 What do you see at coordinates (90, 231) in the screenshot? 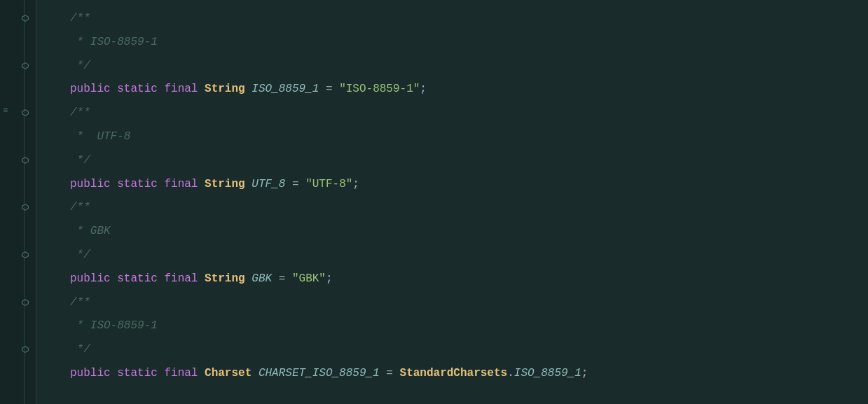
I see `code-token: * GBK` at bounding box center [90, 231].